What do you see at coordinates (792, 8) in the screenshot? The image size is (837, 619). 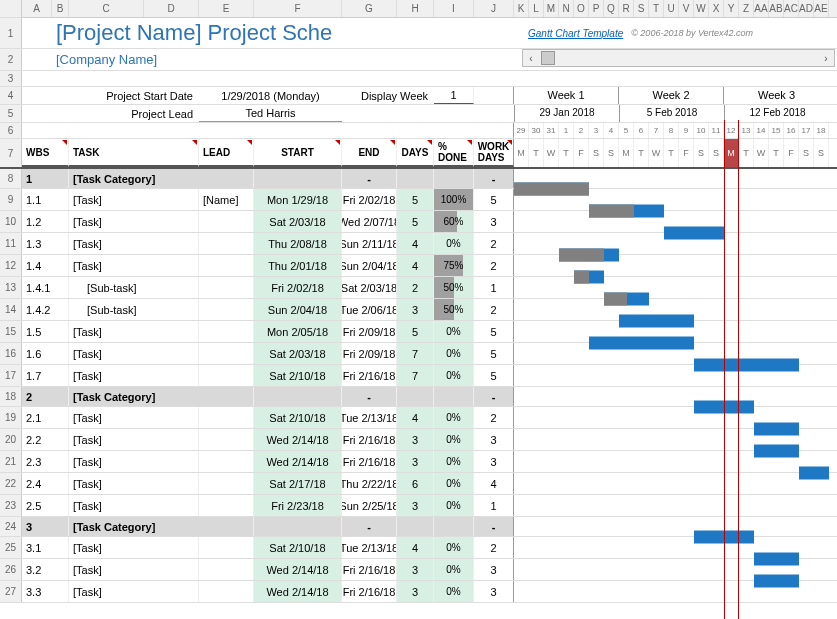 I see `column-header: AC` at bounding box center [792, 8].